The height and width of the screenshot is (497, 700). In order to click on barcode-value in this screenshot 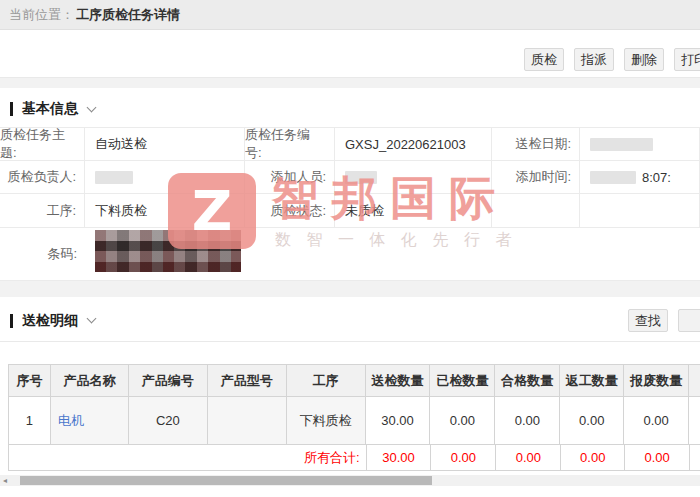, I will do `click(392, 254)`.